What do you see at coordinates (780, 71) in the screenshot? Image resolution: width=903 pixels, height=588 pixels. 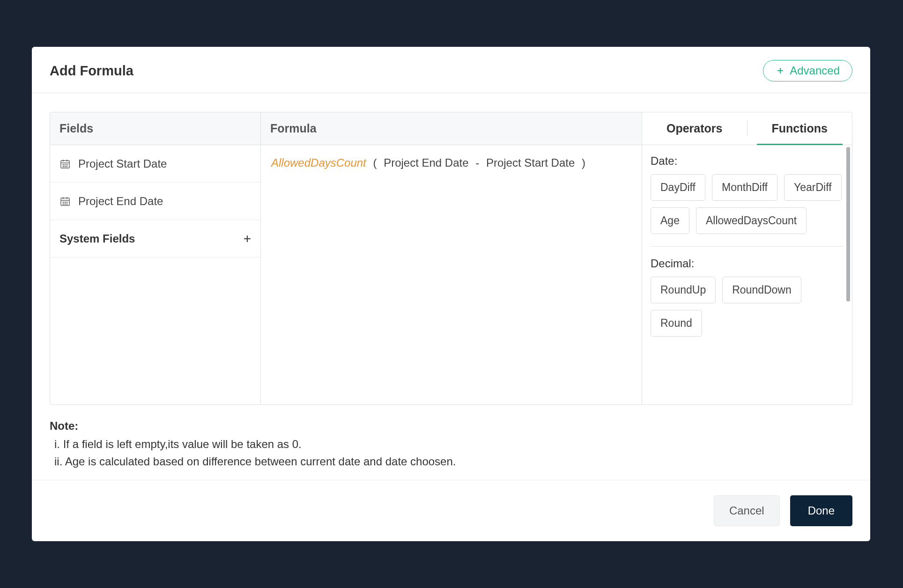 I see `plus-icon` at bounding box center [780, 71].